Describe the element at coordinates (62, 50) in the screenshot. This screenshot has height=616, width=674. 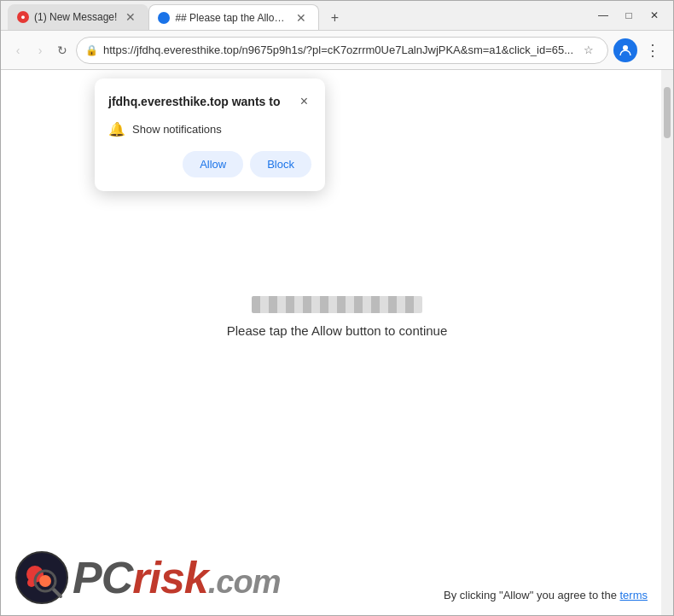
I see `refresh-button: ↻` at that location.